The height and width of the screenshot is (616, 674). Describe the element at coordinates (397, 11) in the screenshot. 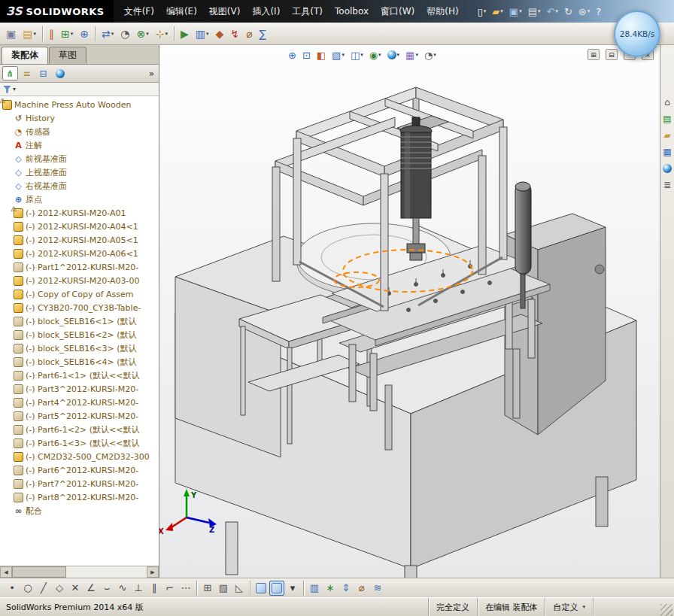

I see `menu-item-6: 窗口(W)` at that location.